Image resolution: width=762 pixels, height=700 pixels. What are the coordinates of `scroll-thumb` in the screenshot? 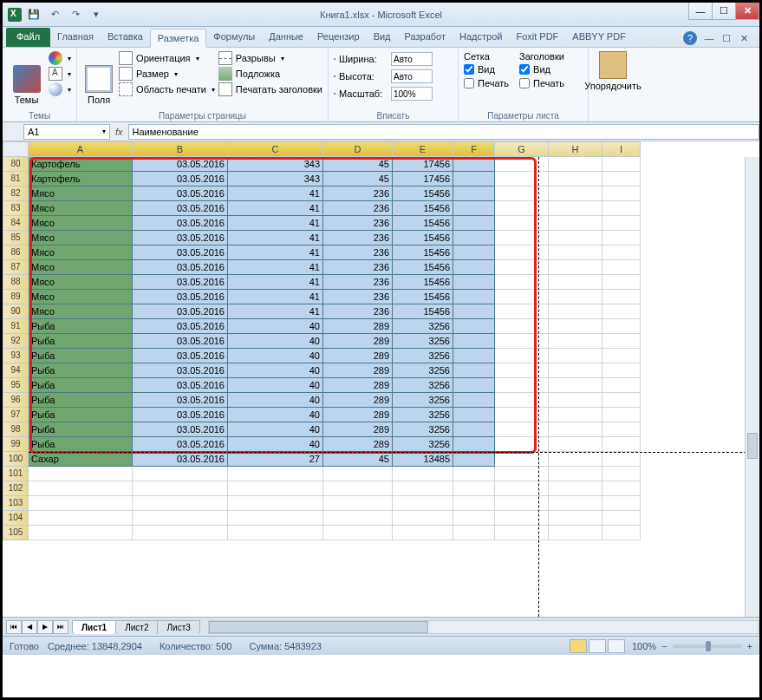 It's located at (752, 446).